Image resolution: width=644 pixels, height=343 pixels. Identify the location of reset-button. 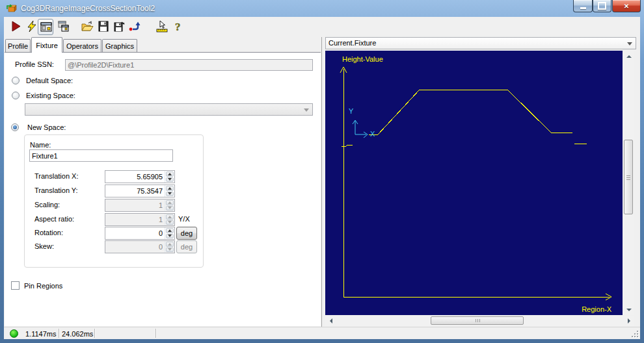
(134, 27).